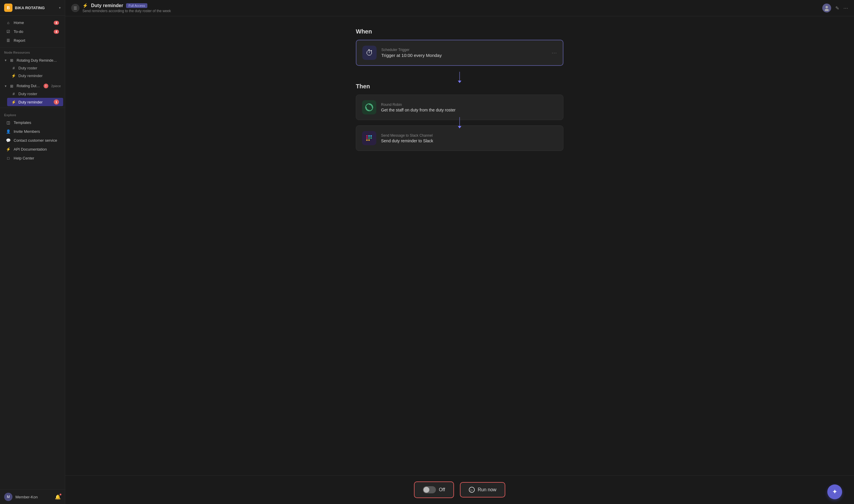  Describe the element at coordinates (56, 86) in the screenshot. I see `group-pieces: 2piece` at that location.